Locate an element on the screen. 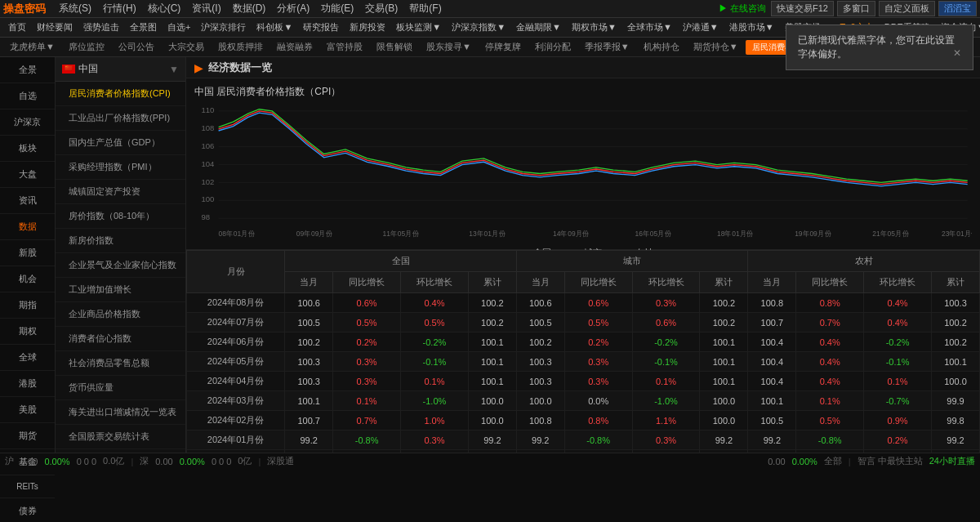 The image size is (980, 522). index-item-stock-stats: 全国股票交易统计表 is located at coordinates (121, 437).